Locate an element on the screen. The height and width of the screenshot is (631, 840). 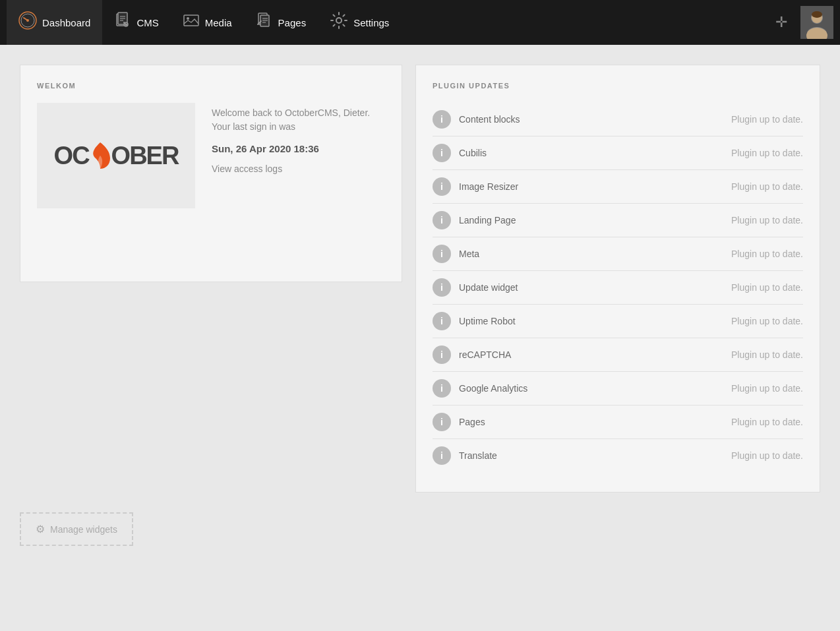
plugin-list-item: i Update widget Plugin up to date. is located at coordinates (618, 287).